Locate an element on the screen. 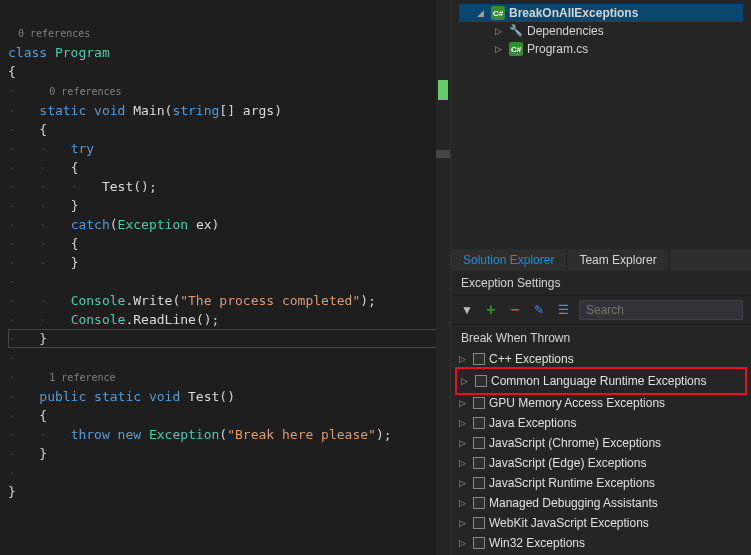  scroll-thumb is located at coordinates (443, 90).